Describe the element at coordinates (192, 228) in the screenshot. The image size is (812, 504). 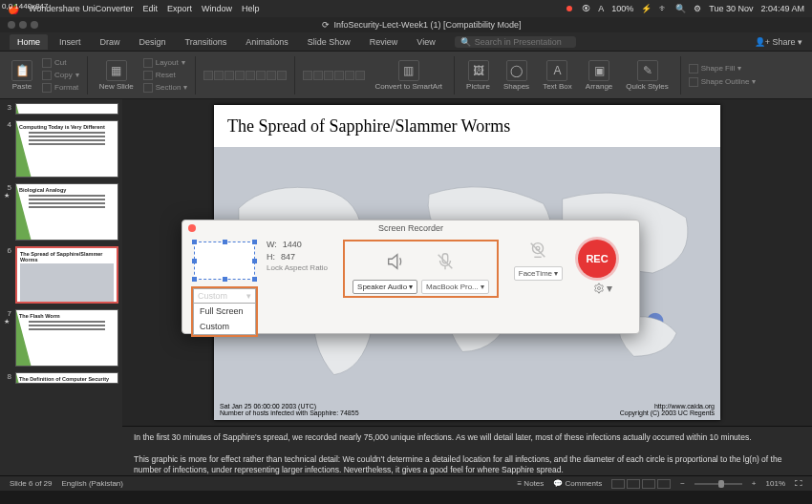
I see `close-icon` at that location.